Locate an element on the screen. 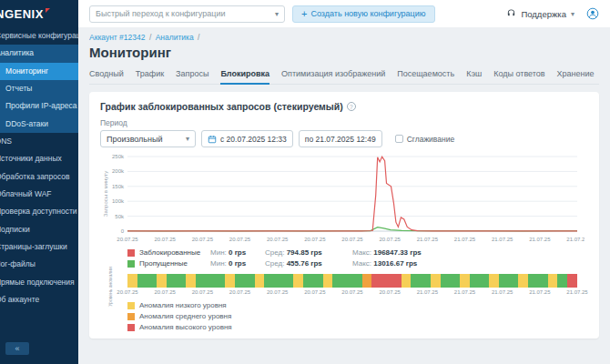  smoothing-label: Сглаживание is located at coordinates (432, 139).